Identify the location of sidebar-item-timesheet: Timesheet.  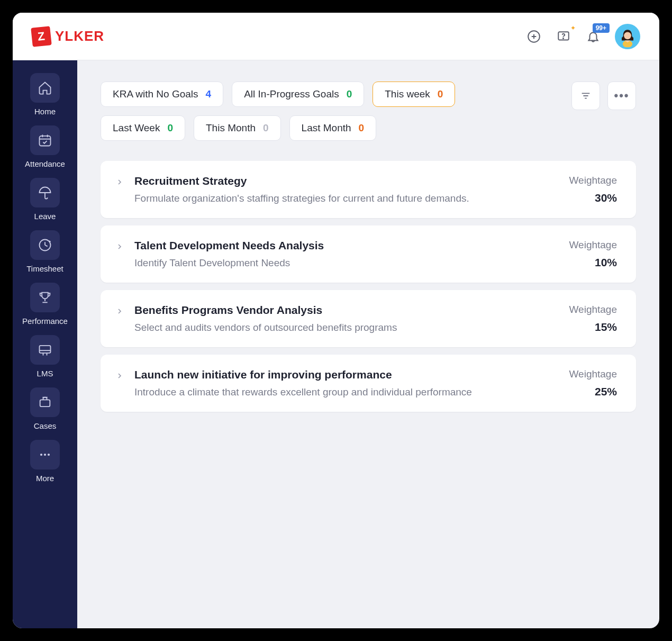
(45, 252).